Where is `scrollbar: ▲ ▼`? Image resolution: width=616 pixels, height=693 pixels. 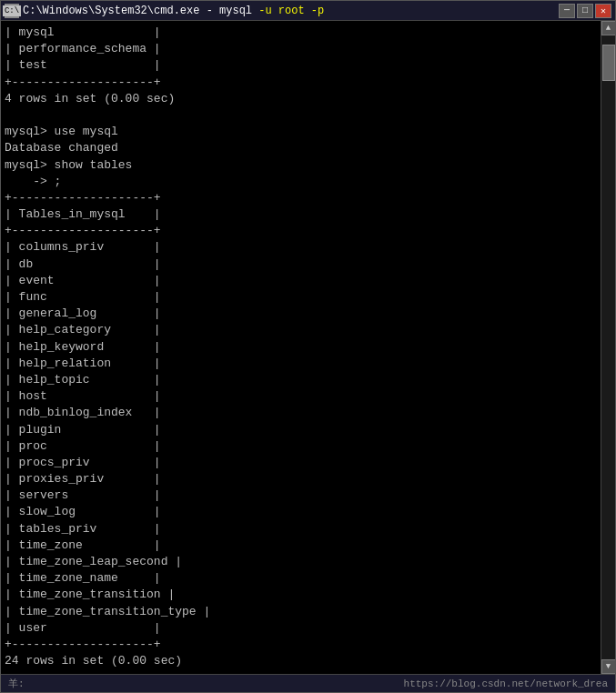
scrollbar: ▲ ▼ is located at coordinates (608, 347).